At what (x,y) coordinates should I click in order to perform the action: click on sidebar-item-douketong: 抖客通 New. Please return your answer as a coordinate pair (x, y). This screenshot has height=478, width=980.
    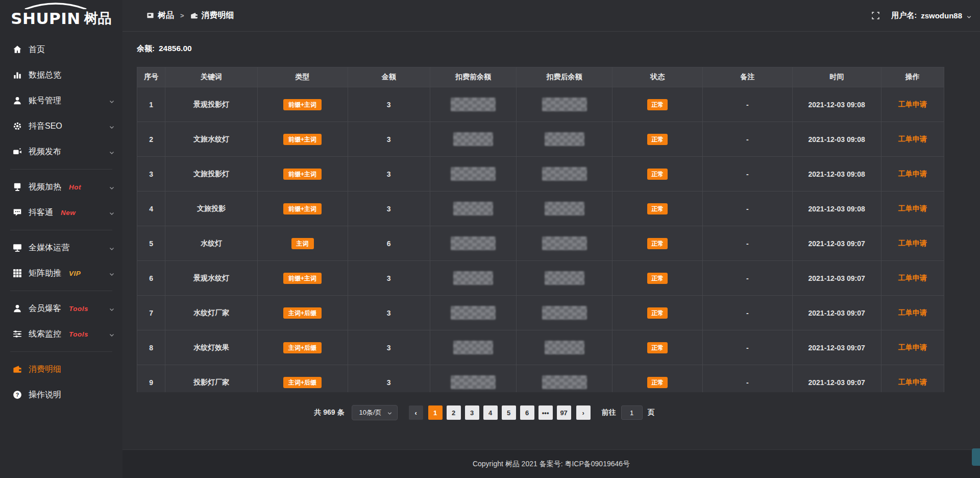
    Looking at the image, I should click on (61, 212).